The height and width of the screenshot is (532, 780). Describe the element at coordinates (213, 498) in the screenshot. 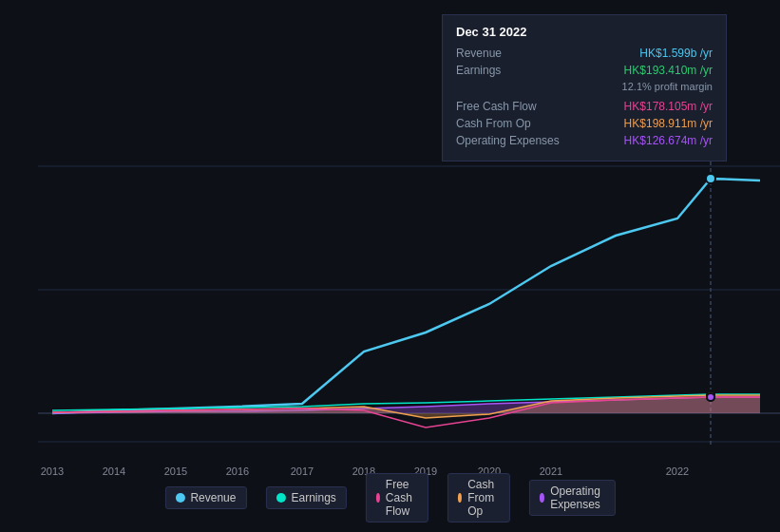

I see `legend-label-revenue: Revenue` at that location.